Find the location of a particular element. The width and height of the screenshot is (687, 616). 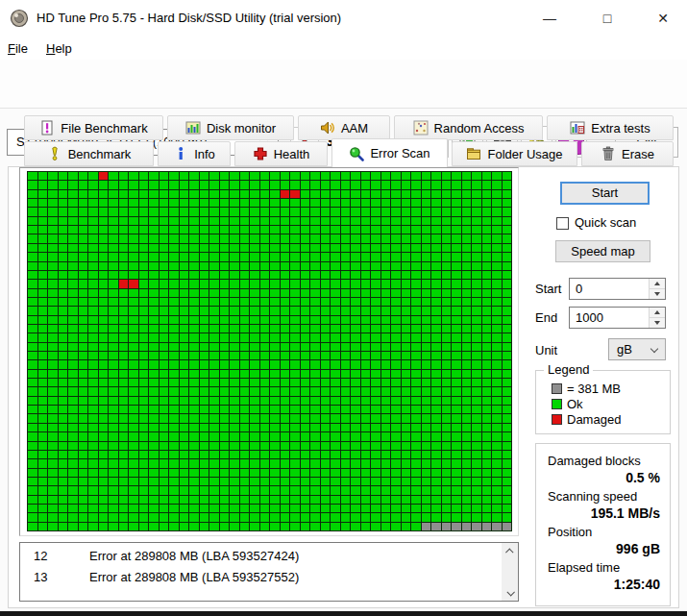

scroll-down-button is located at coordinates (509, 592).